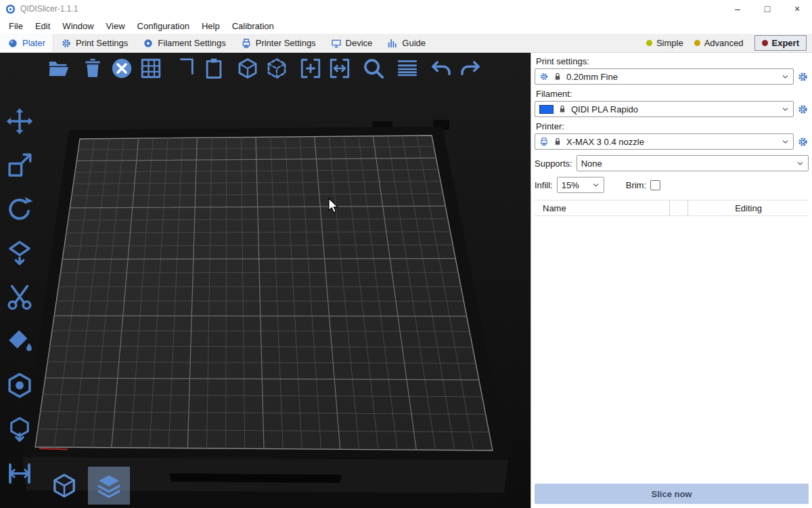 The height and width of the screenshot is (508, 812). I want to click on supports-combo: None, so click(693, 163).